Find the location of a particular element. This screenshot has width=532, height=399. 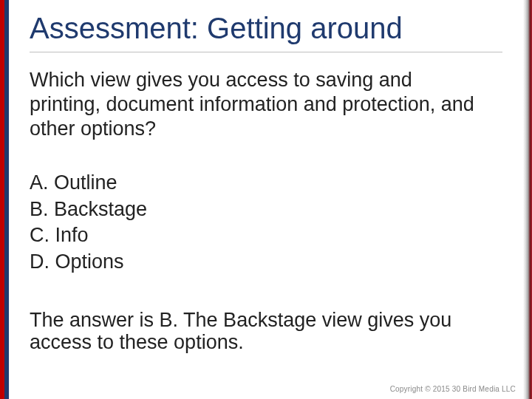

title-divider is located at coordinates (266, 52).